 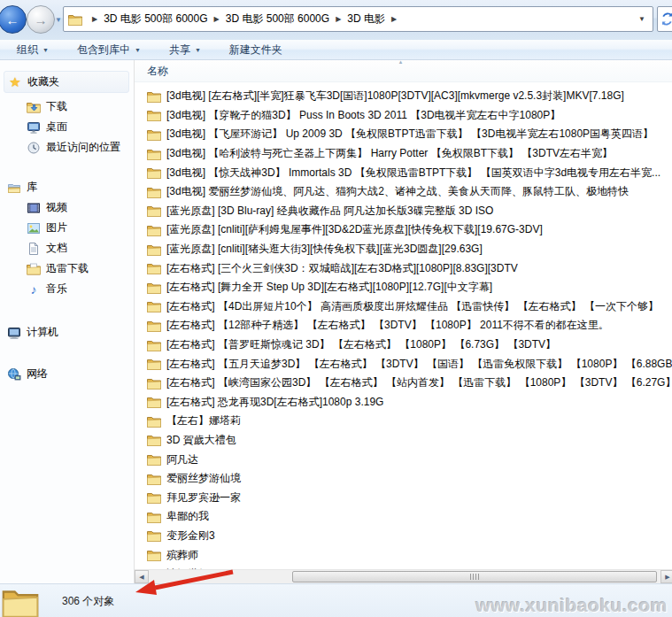 What do you see at coordinates (404, 154) in the screenshot?
I see `file-row: [3d电视] 【哈利波特与死亡圣器上下两集】 Harry Potter 【免权限…` at bounding box center [404, 154].